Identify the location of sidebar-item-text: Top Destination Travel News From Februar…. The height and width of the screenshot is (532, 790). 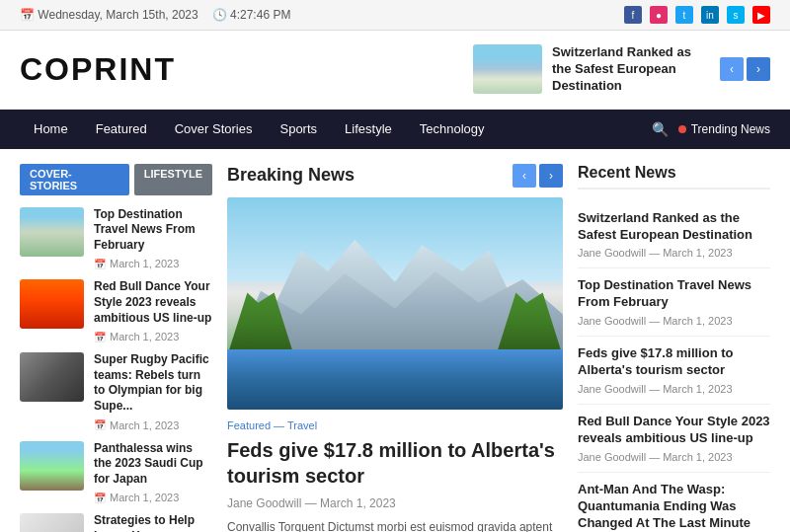
(153, 239).